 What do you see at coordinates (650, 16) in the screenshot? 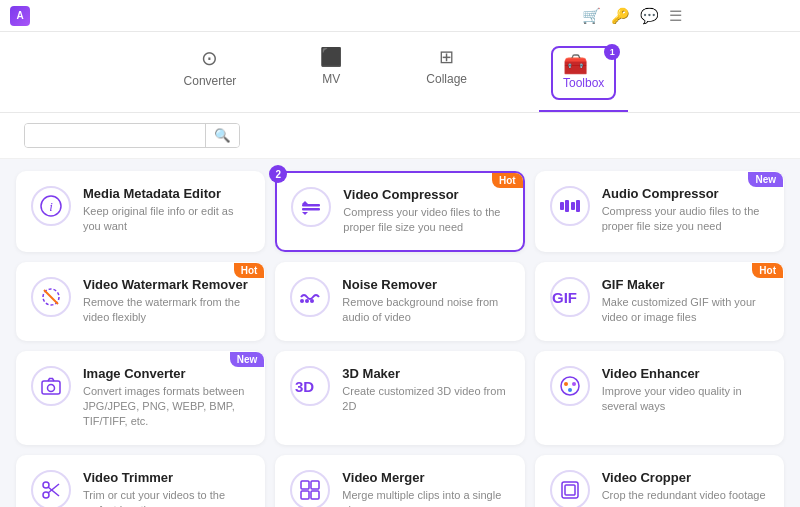
I see `chat-icon: 💬` at bounding box center [650, 16].